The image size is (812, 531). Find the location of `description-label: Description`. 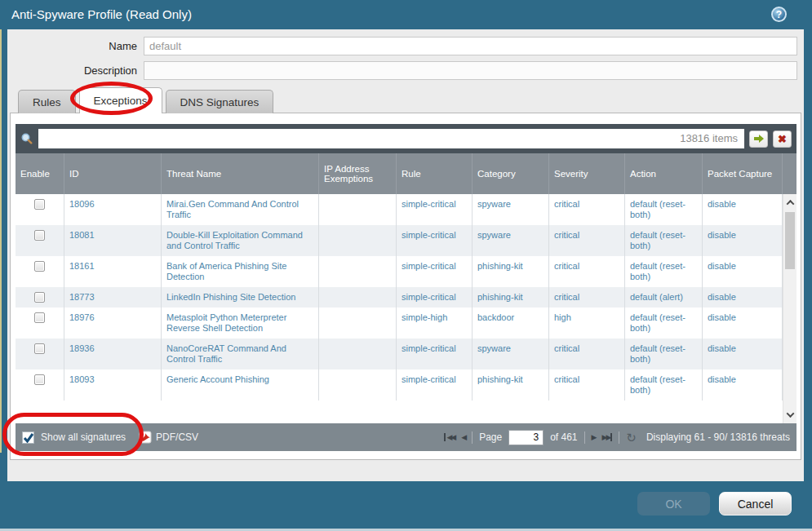

description-label: Description is located at coordinates (76, 70).